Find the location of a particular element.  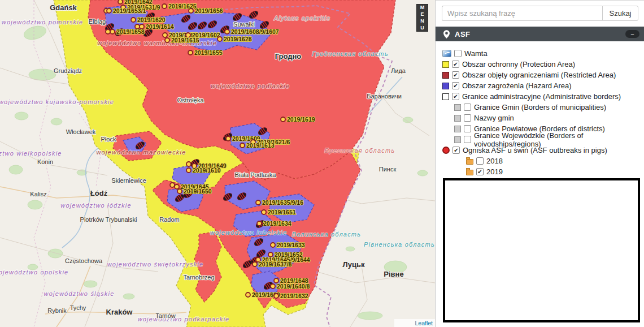

layer-checkbox-3: ✔ is located at coordinates (455, 86).